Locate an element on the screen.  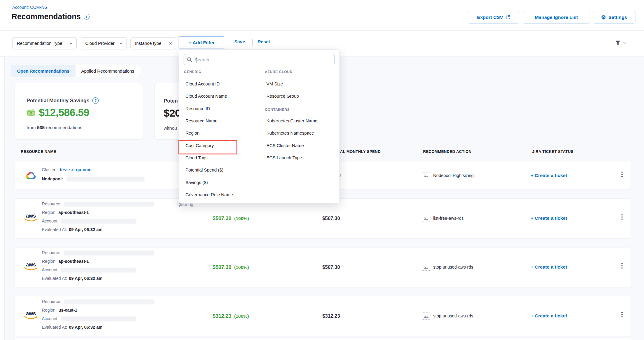
settings-button: ⚙ Settings is located at coordinates (614, 17).